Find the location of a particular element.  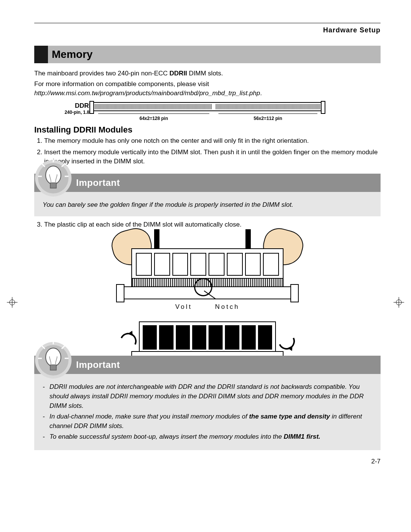

dimm-pins-left is located at coordinates (153, 107).